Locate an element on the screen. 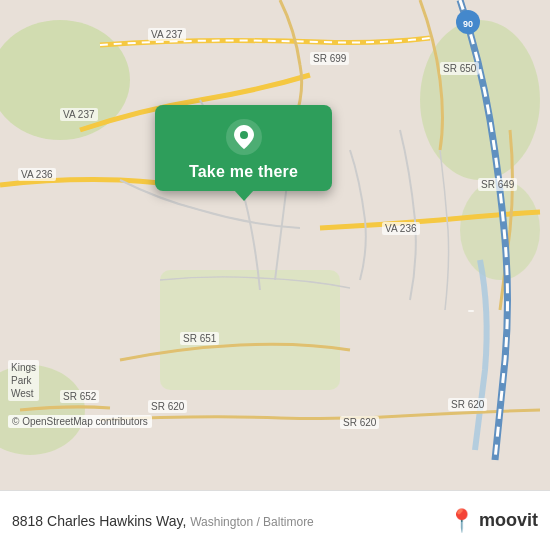 Image resolution: width=550 pixels, height=550 pixels. moovit-pin-icon: 📍 is located at coordinates (462, 521).